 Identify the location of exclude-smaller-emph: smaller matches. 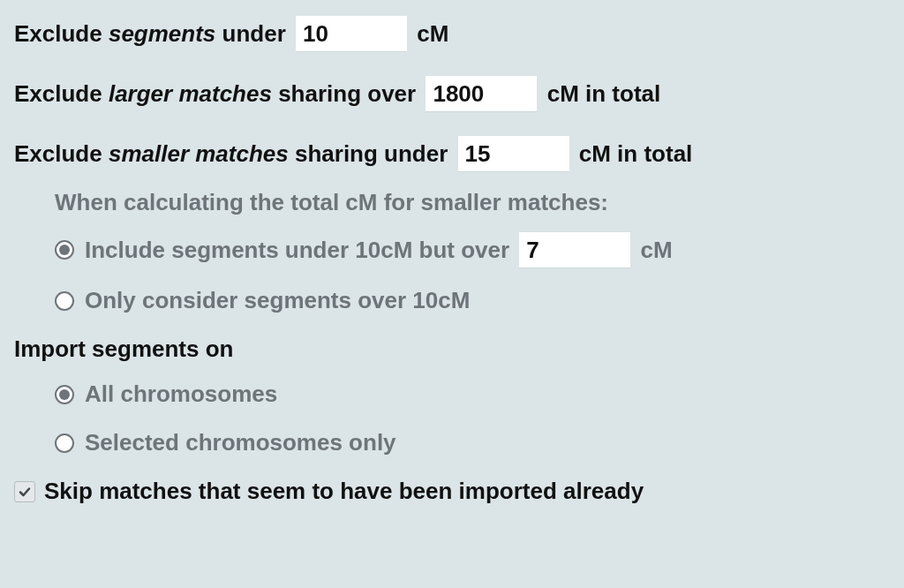
(199, 154).